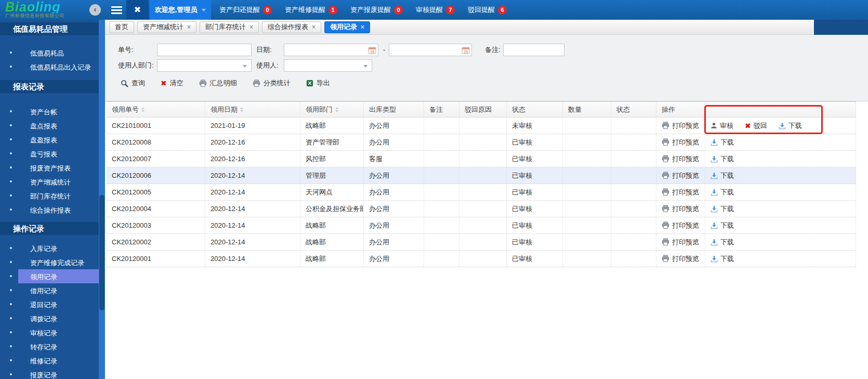 This screenshot has height=379, width=868. I want to click on cell-order-no: CK20120003, so click(156, 226).